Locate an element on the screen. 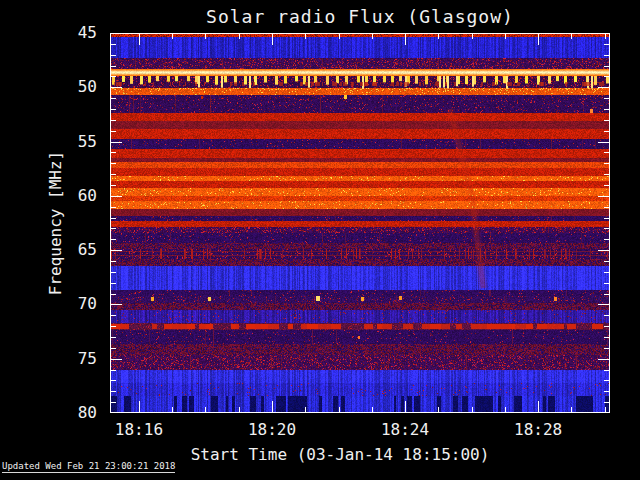 The width and height of the screenshot is (640, 480). y-tick-label: 50 is located at coordinates (48, 87).